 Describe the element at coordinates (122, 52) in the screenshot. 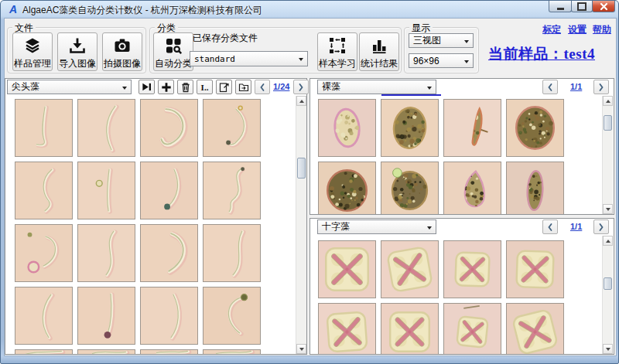

I see `capture-images-button: 拍摄图像` at that location.